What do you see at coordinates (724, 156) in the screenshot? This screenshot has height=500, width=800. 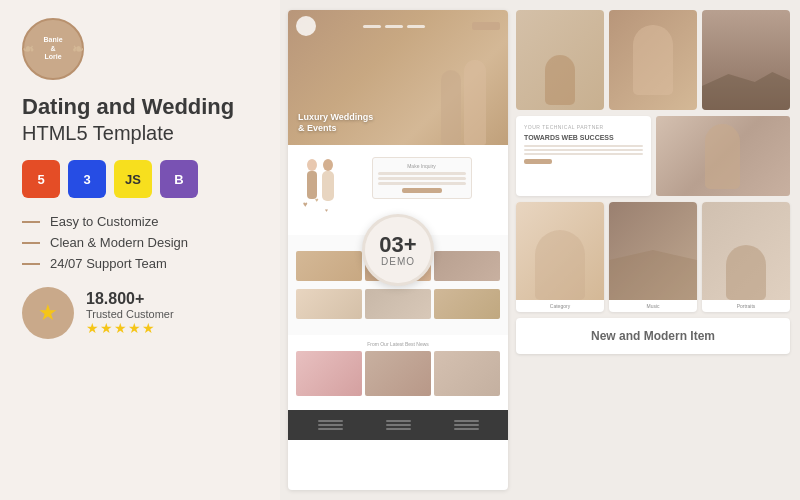 I see `partner-photo-content` at bounding box center [724, 156].